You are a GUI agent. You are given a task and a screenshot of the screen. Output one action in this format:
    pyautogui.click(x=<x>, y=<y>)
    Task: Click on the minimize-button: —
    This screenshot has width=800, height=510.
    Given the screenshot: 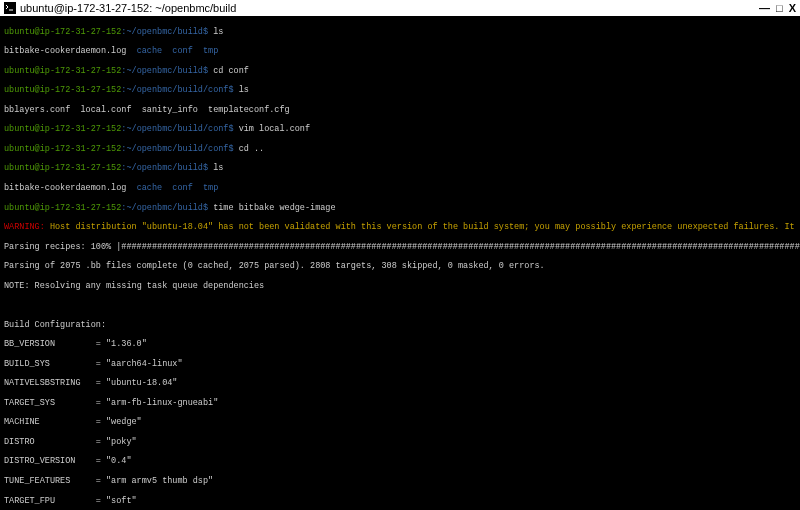 What is the action you would take?
    pyautogui.click(x=764, y=8)
    